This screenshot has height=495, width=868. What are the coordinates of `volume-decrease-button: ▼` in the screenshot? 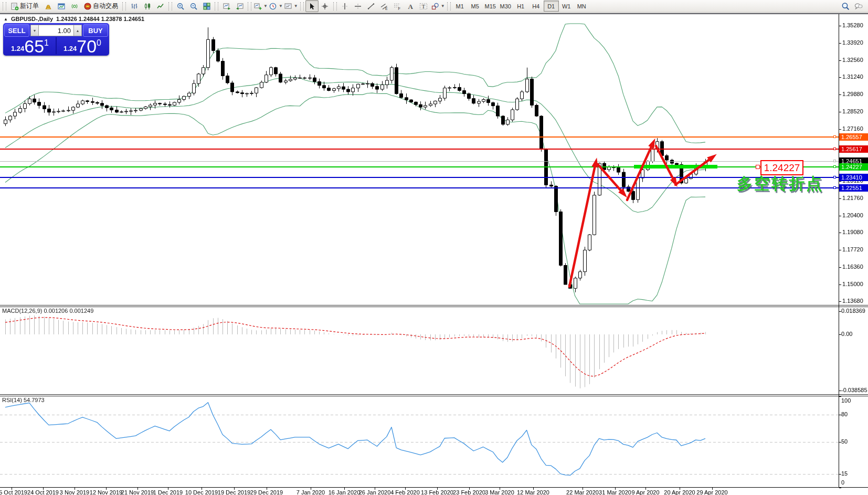 It's located at (35, 30).